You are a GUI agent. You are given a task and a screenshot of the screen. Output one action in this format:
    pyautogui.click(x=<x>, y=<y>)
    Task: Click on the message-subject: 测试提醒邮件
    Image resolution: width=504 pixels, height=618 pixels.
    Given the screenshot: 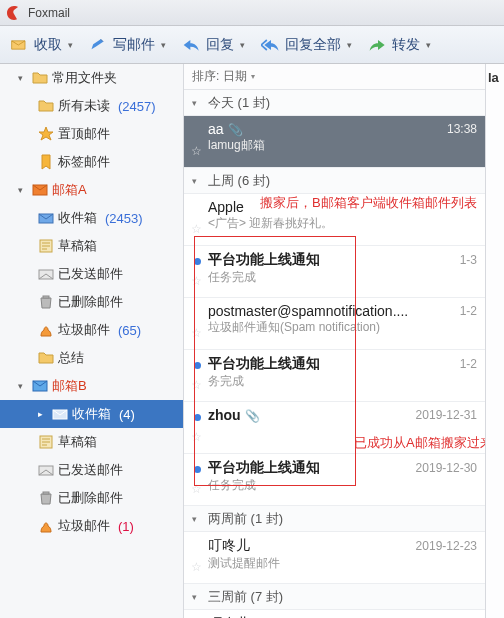 What is the action you would take?
    pyautogui.click(x=342, y=564)
    